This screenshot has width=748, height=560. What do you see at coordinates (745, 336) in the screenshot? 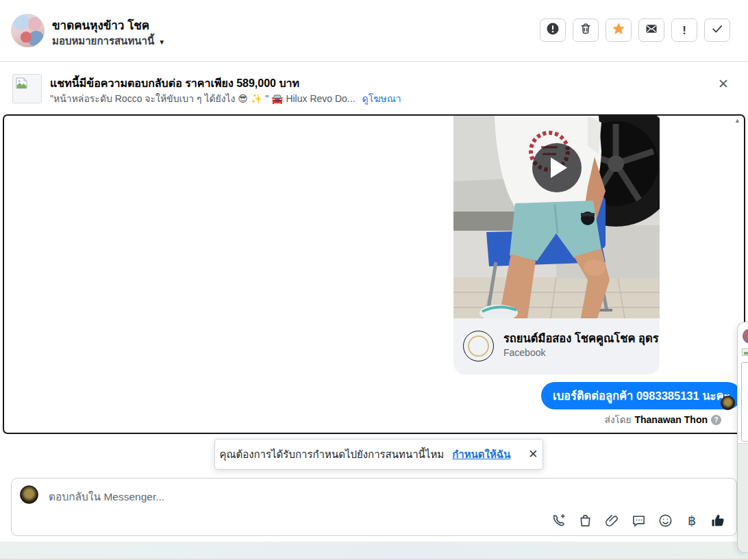
I see `panel-avatar` at bounding box center [745, 336].